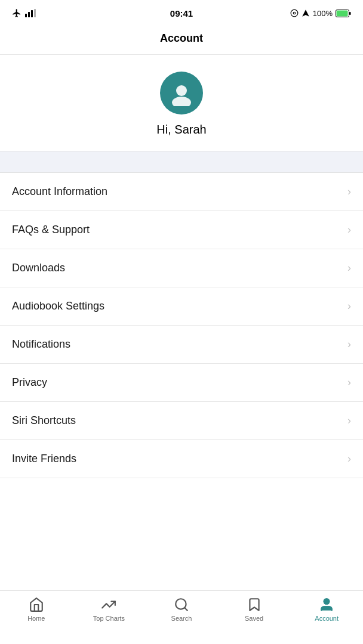 The image size is (363, 644). Describe the element at coordinates (30, 13) in the screenshot. I see `signal-icon` at that location.